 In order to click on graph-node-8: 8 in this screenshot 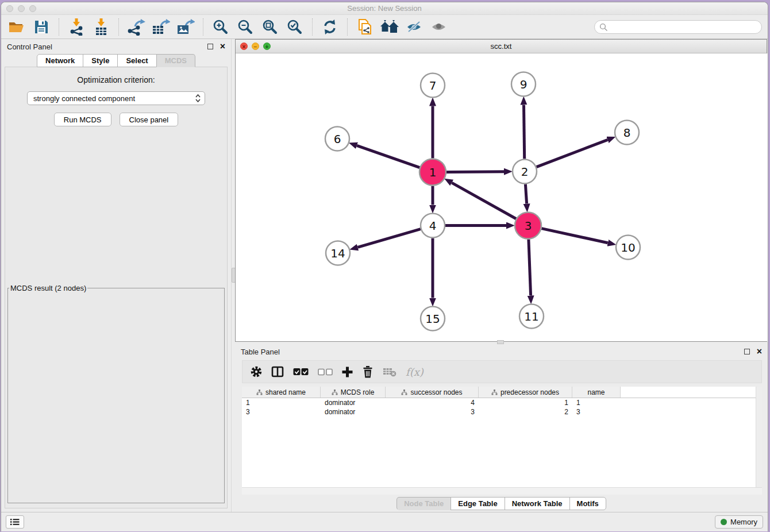, I will do `click(627, 133)`.